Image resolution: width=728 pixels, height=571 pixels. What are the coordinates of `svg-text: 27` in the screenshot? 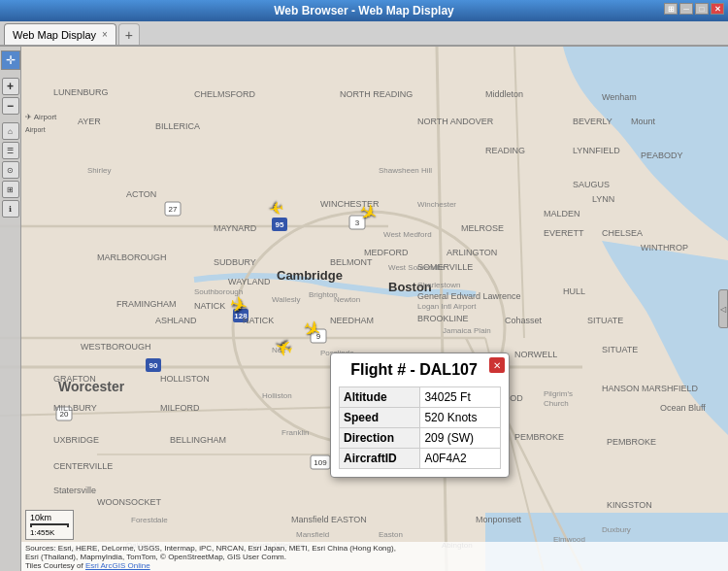 It's located at (173, 210).